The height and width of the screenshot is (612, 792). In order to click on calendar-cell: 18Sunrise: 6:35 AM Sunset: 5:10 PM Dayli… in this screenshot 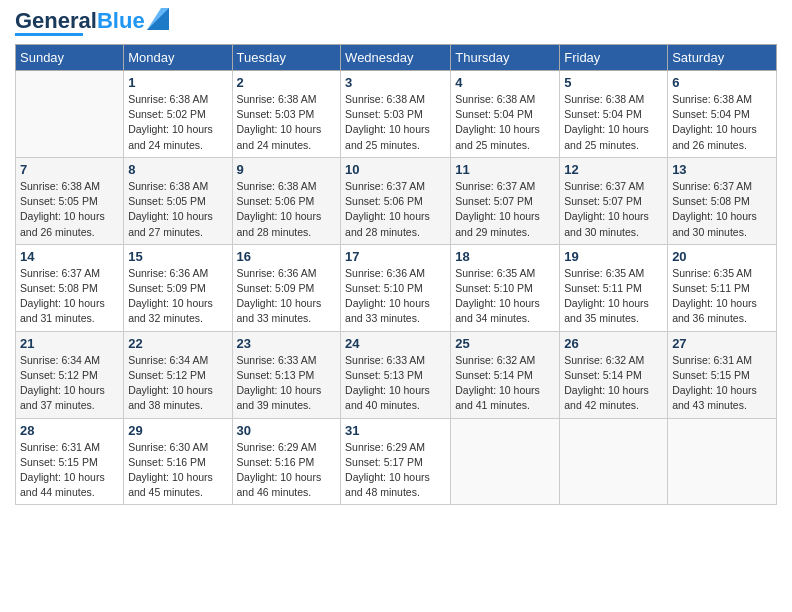, I will do `click(506, 288)`.